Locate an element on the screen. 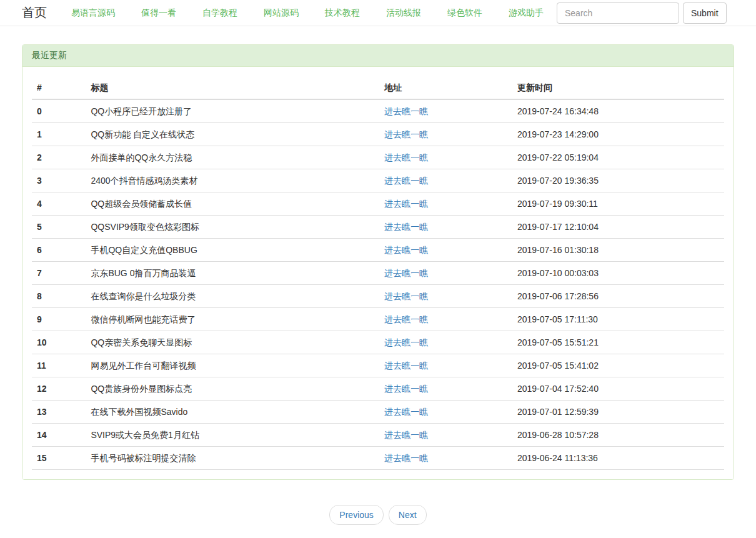 The width and height of the screenshot is (756, 538). nav-item-link: 网站源码 is located at coordinates (281, 13).